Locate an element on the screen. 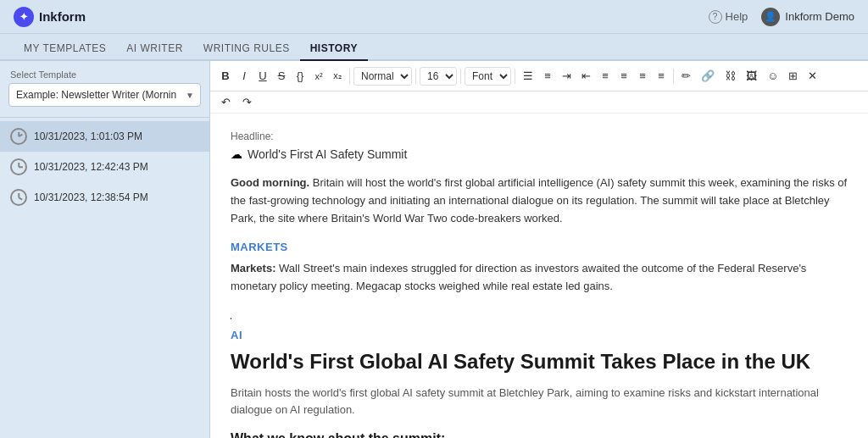  braces-button: {} is located at coordinates (300, 76).